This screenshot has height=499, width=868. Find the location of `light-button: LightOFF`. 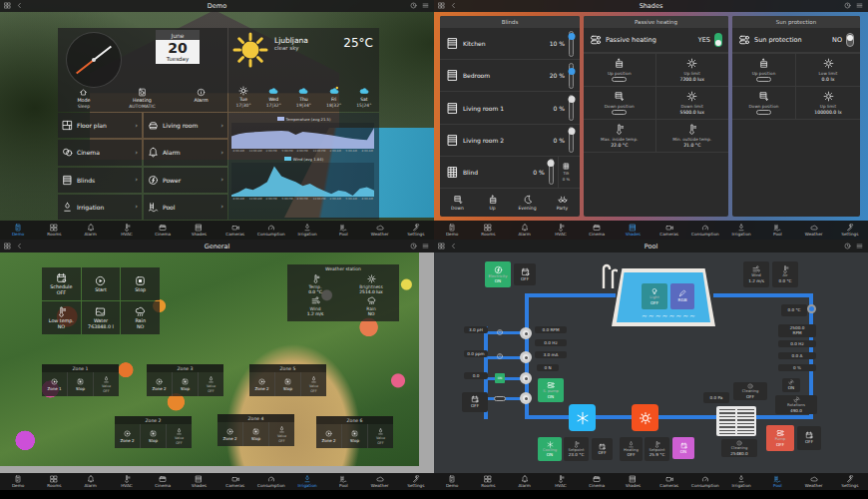

light-button: LightOFF is located at coordinates (654, 296).